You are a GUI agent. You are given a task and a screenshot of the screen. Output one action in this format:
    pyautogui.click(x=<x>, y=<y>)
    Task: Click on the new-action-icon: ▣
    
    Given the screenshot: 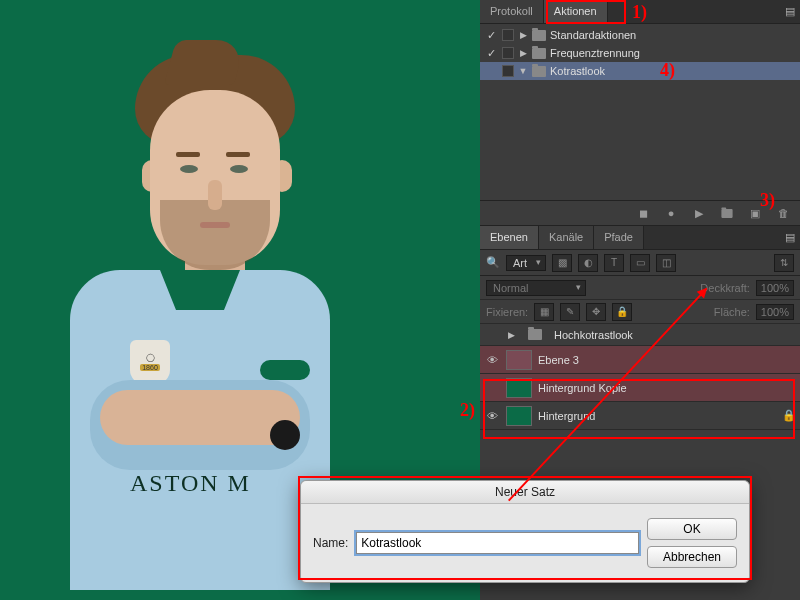 What is the action you would take?
    pyautogui.click(x=755, y=213)
    